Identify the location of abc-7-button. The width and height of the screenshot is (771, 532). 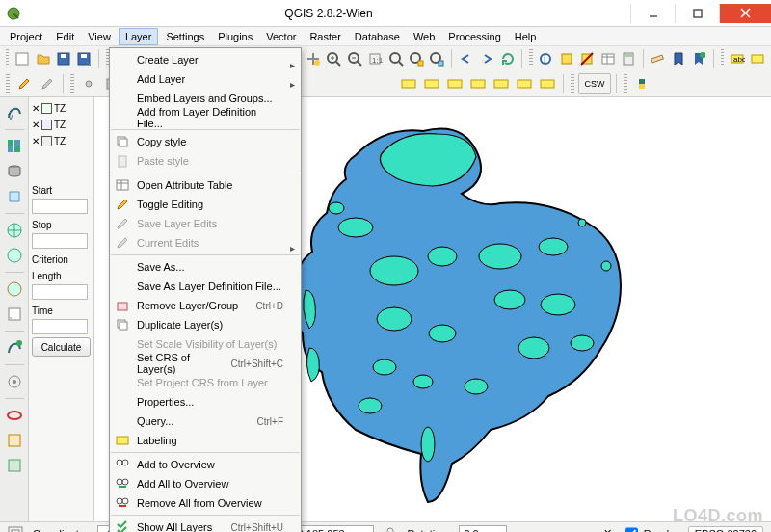
(547, 84).